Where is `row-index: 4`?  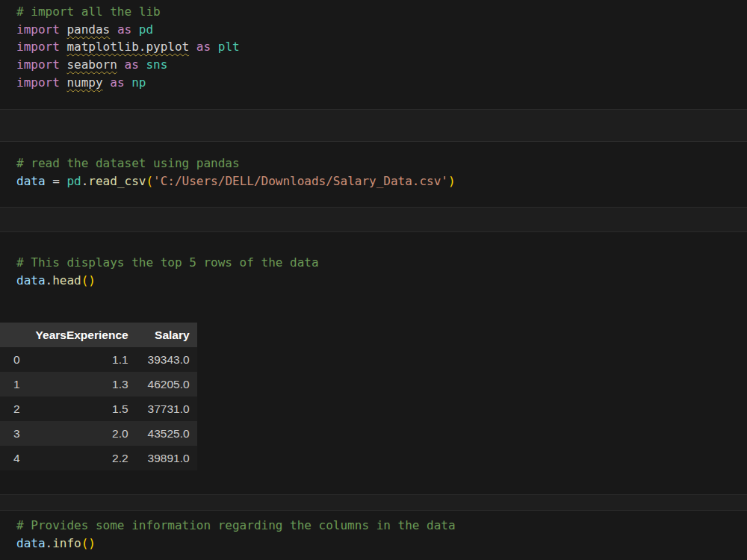 row-index: 4 is located at coordinates (13, 458).